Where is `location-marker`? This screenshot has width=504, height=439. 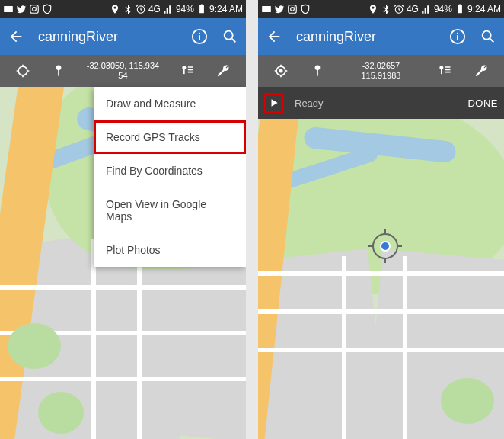
location-marker is located at coordinates (385, 246).